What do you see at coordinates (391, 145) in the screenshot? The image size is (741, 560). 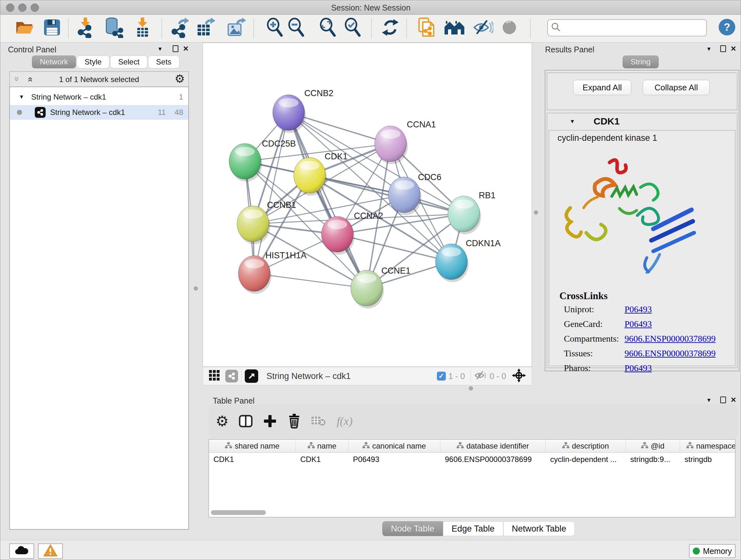 I see `network-node-CCNA1` at bounding box center [391, 145].